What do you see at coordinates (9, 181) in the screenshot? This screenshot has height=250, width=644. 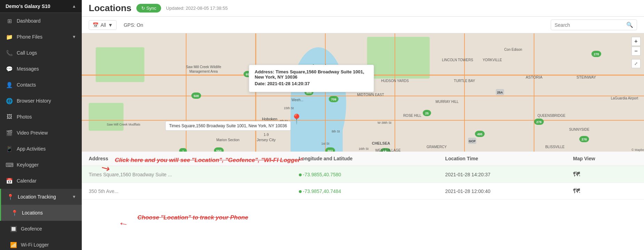 I see `calendar-icon: 📅` at bounding box center [9, 181].